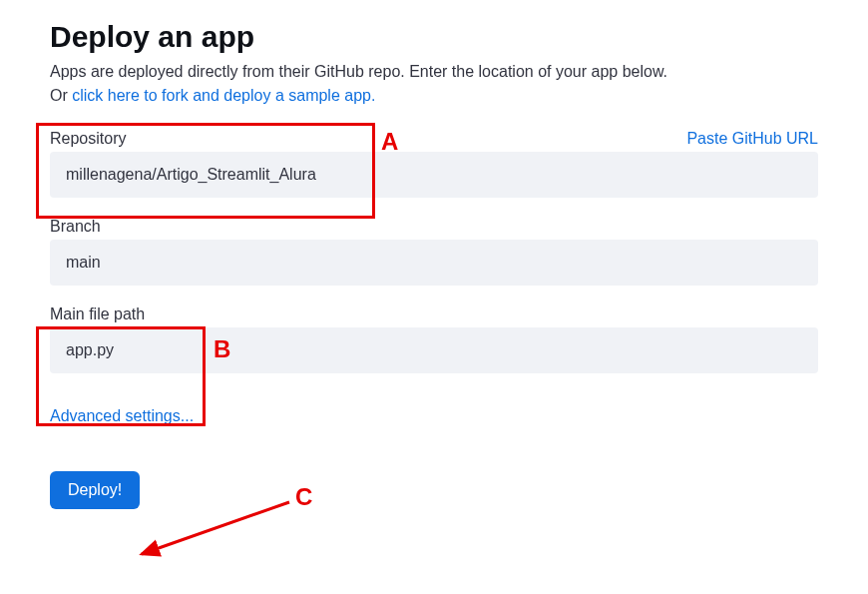 The height and width of the screenshot is (594, 868). Describe the element at coordinates (98, 314) in the screenshot. I see `main-file-label: Main file path` at that location.